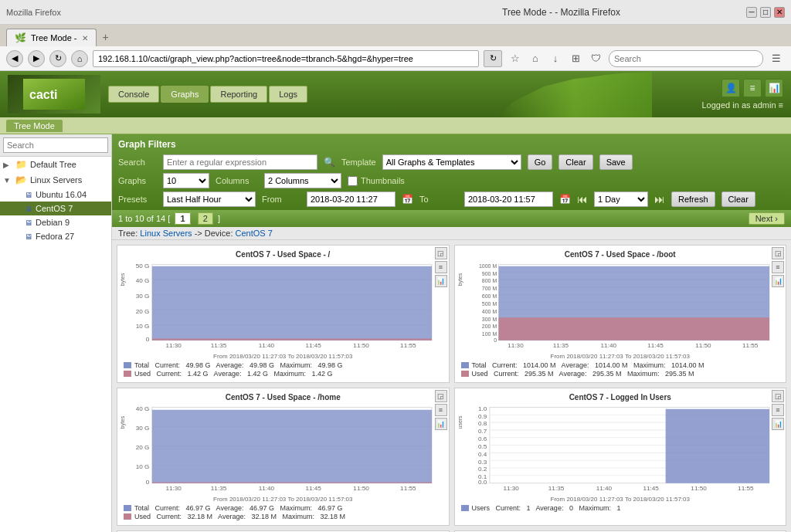 The height and width of the screenshot is (532, 791). Describe the element at coordinates (56, 195) in the screenshot. I see `sidebar-item-ubuntu: 🖥 Ubuntu 16.04` at that location.